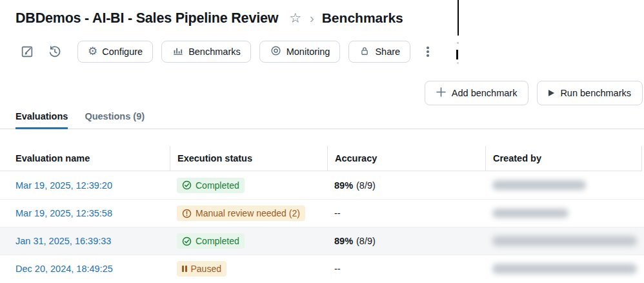 The width and height of the screenshot is (644, 283). I want to click on plus-icon, so click(441, 93).